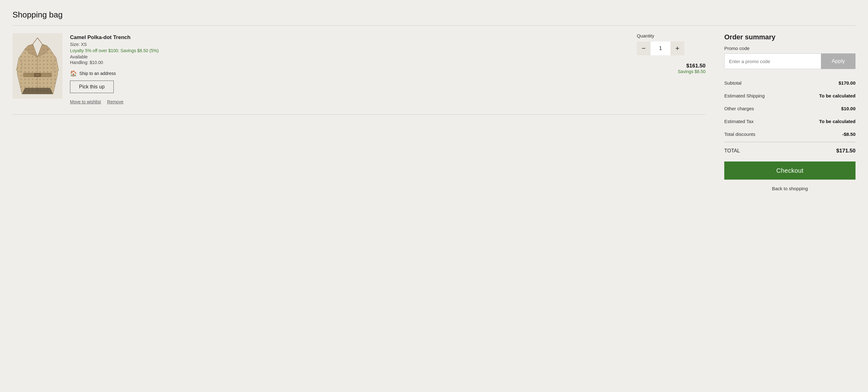  Describe the element at coordinates (740, 134) in the screenshot. I see `total-discounts-label: Total discounts` at that location.